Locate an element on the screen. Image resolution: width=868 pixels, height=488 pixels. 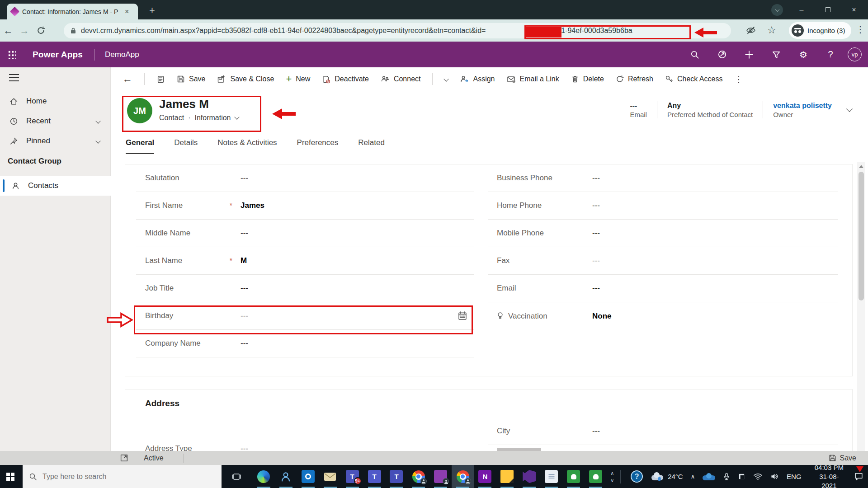
taskbar-teams2-icon: T is located at coordinates (396, 476).